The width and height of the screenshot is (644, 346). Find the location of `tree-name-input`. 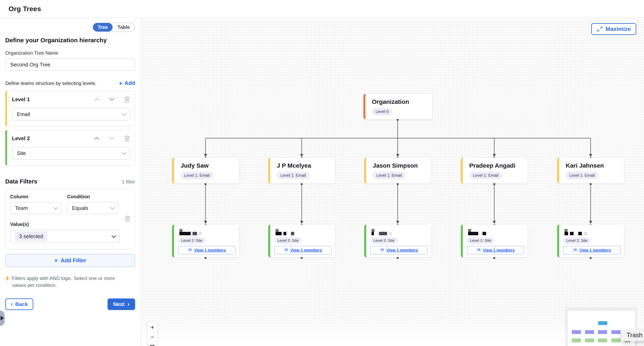

tree-name-input is located at coordinates (70, 65).